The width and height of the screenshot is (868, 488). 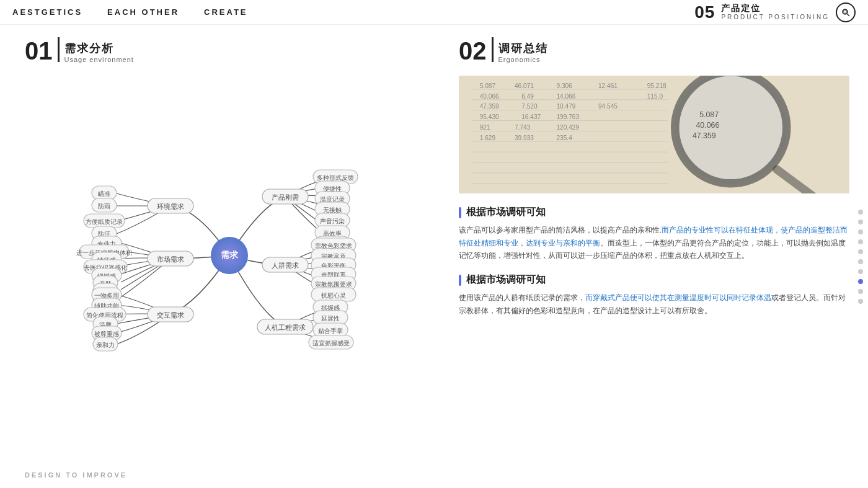 What do you see at coordinates (525, 86) in the screenshot?
I see `svg-text: 46.071` at bounding box center [525, 86].